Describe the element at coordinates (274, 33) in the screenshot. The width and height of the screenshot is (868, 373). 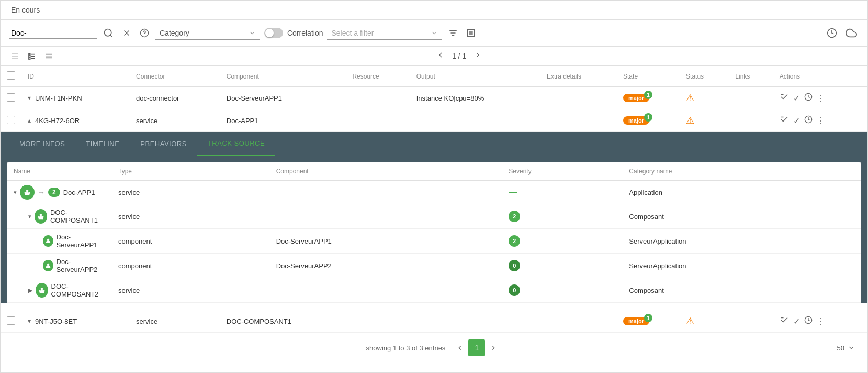
I see `correlation-toggle` at that location.